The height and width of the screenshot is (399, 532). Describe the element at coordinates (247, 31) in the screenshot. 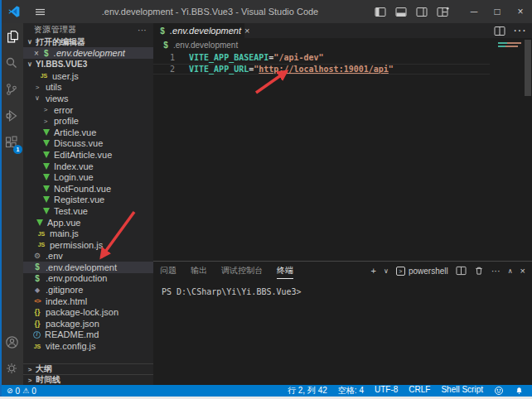

I see `tab-close-icon: ×` at that location.